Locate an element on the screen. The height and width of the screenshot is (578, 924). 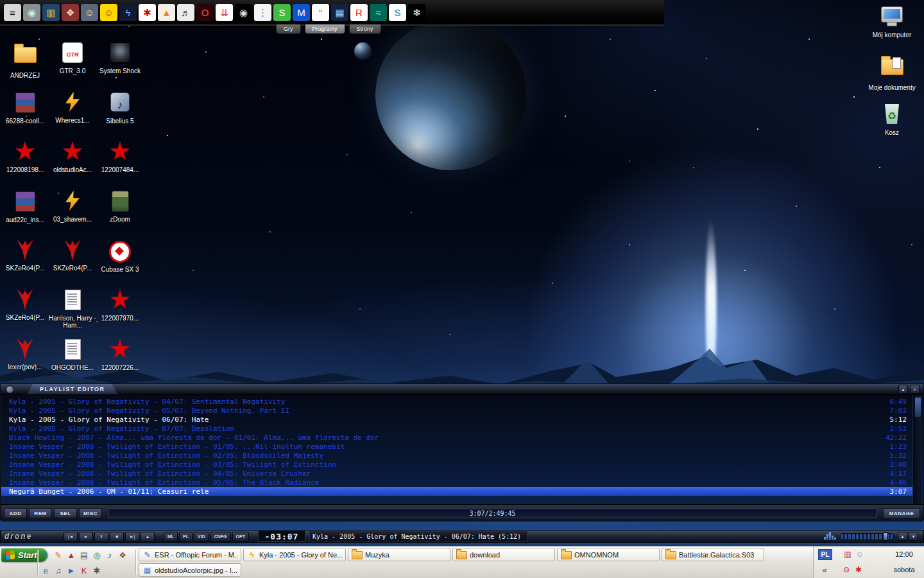
playlist-button: REM is located at coordinates (40, 513).